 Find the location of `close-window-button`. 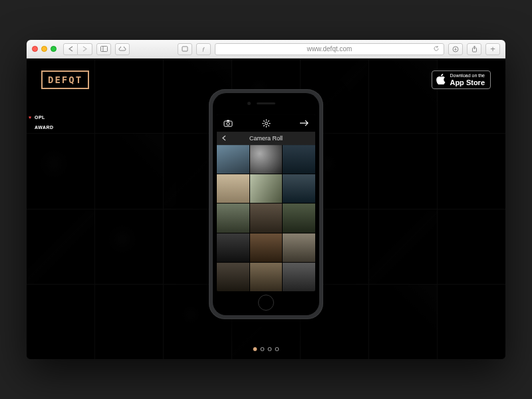

close-window-button is located at coordinates (35, 49).